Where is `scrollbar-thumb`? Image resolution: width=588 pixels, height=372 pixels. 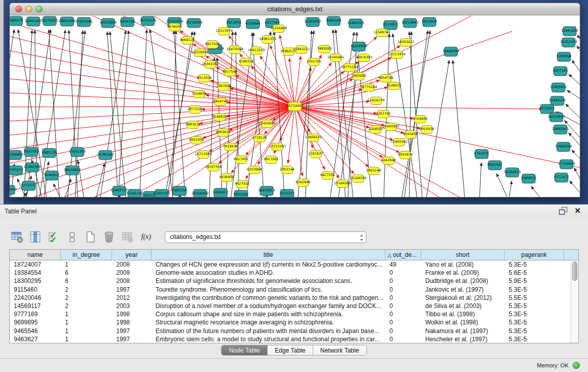 scrollbar-thumb is located at coordinates (575, 271).